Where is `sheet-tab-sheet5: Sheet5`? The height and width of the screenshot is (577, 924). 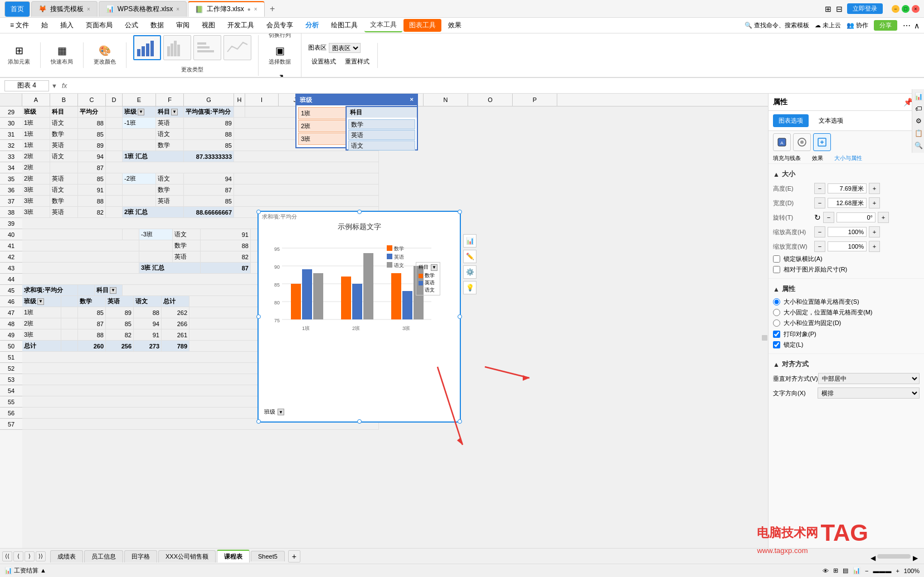 sheet-tab-sheet5: Sheet5 is located at coordinates (268, 556).